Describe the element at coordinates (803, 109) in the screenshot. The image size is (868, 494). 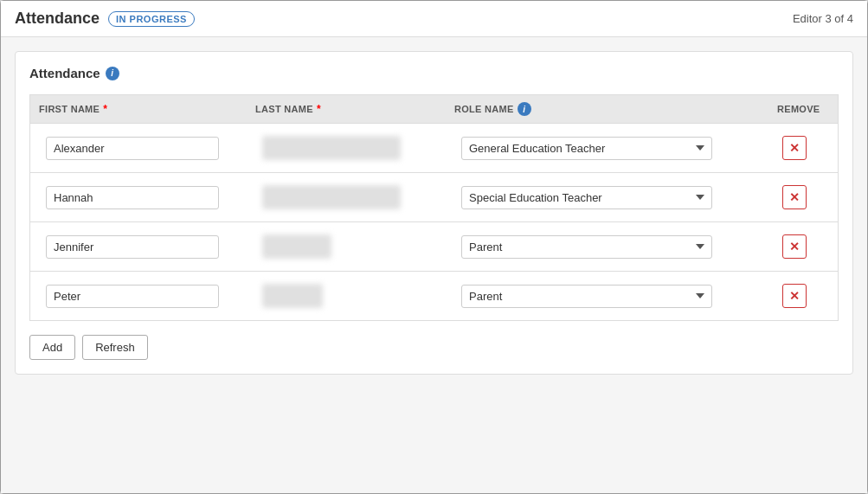
I see `col-header-remove: REMOVE` at that location.